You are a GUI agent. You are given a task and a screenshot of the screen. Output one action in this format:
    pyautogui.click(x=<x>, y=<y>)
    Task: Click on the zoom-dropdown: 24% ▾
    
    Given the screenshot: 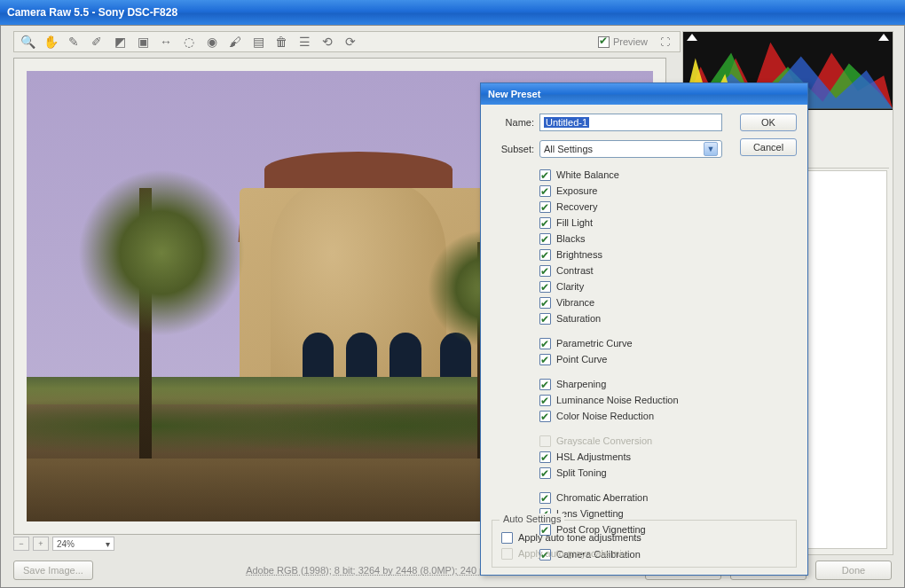 What is the action you would take?
    pyautogui.click(x=83, y=544)
    